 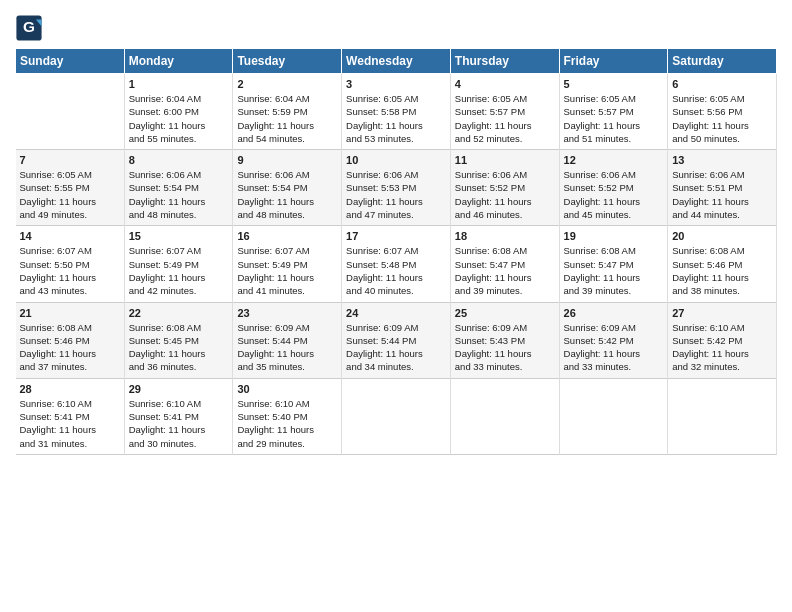 I want to click on calendar-cell: 18Sunrise: 6:08 AM Sunset: 5:47 PM Dayli…, so click(x=504, y=264).